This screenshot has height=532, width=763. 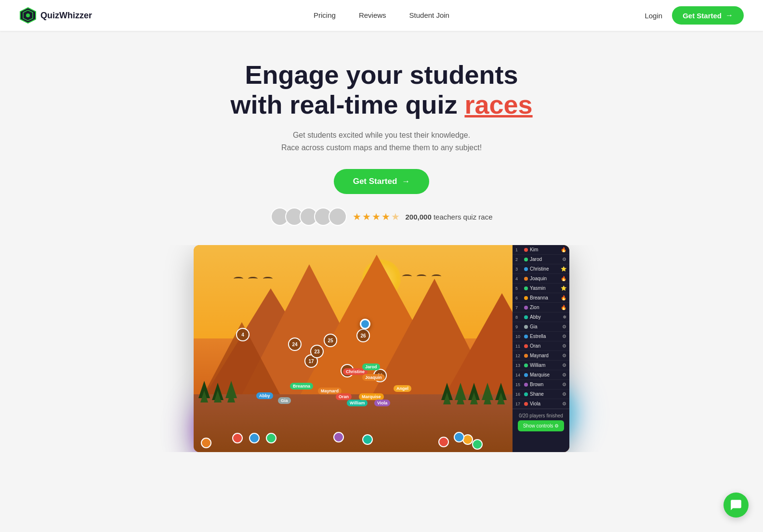 What do you see at coordinates (736, 505) in the screenshot?
I see `chat-icon` at bounding box center [736, 505].